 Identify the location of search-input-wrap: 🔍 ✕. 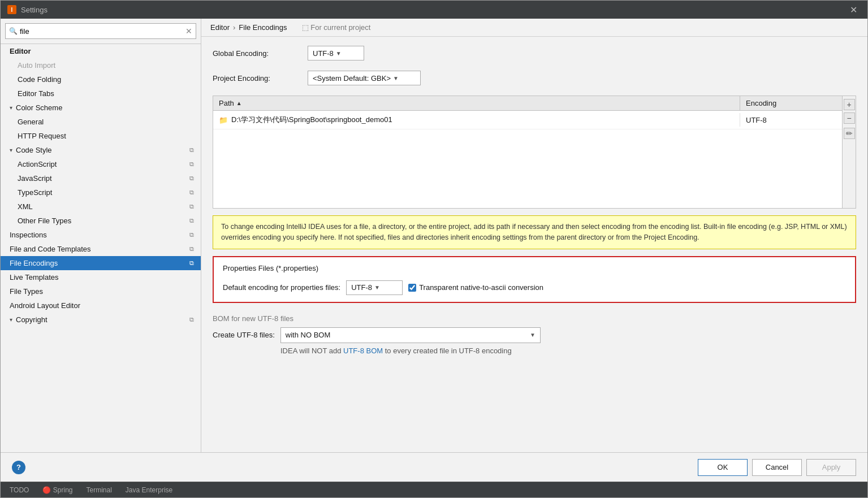
(101, 31).